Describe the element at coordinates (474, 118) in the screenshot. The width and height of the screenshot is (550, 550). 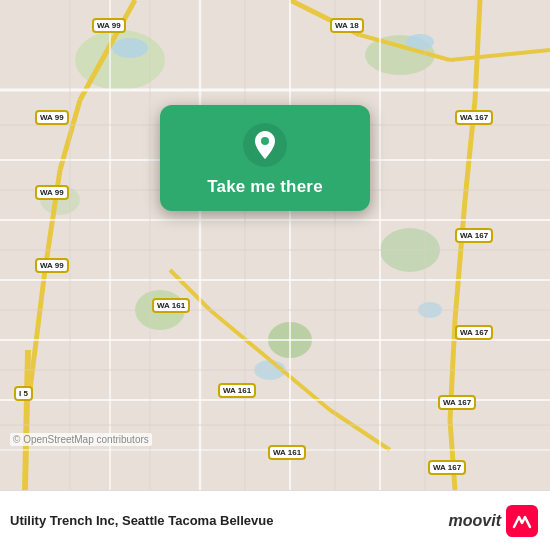
I see `badge-wa167-top: WA 167` at that location.